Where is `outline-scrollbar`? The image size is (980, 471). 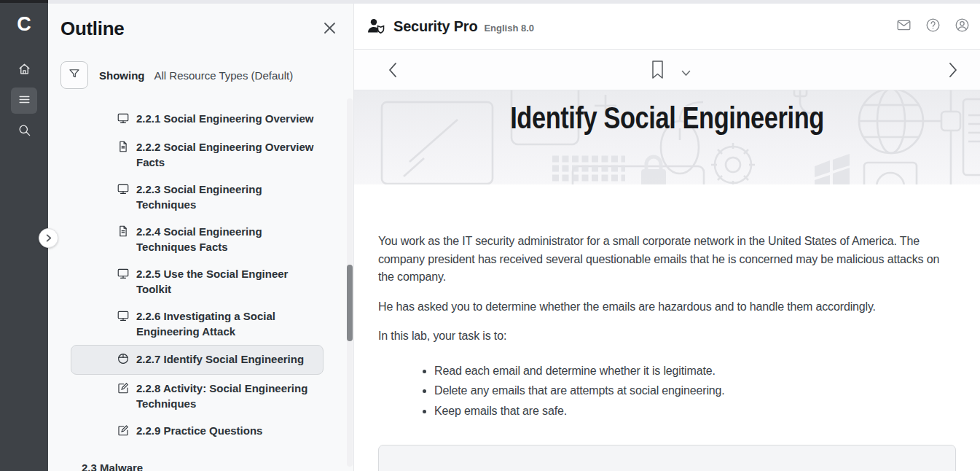 outline-scrollbar is located at coordinates (350, 283).